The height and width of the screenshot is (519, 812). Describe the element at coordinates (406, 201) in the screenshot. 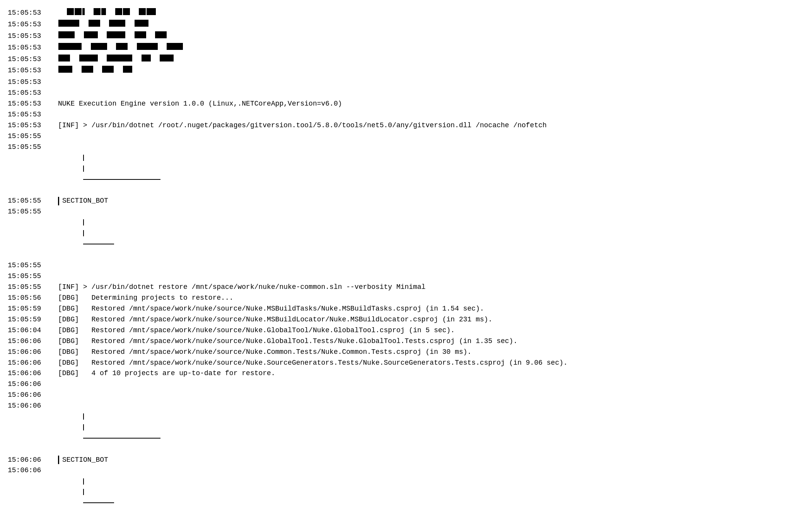

I see `section-title-restore: 15:05:55 SECTION_BOT` at that location.